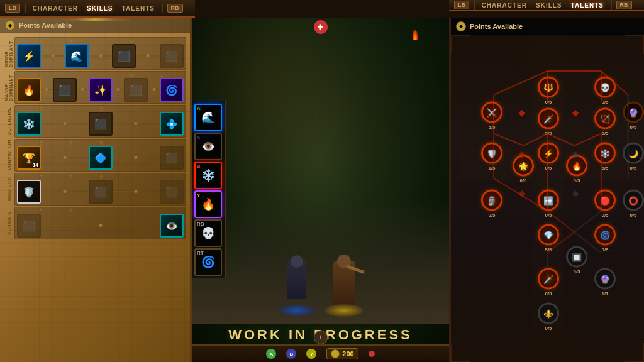 The width and height of the screenshot is (644, 362). I want to click on talent-circle-19: 🔲, so click(577, 257).